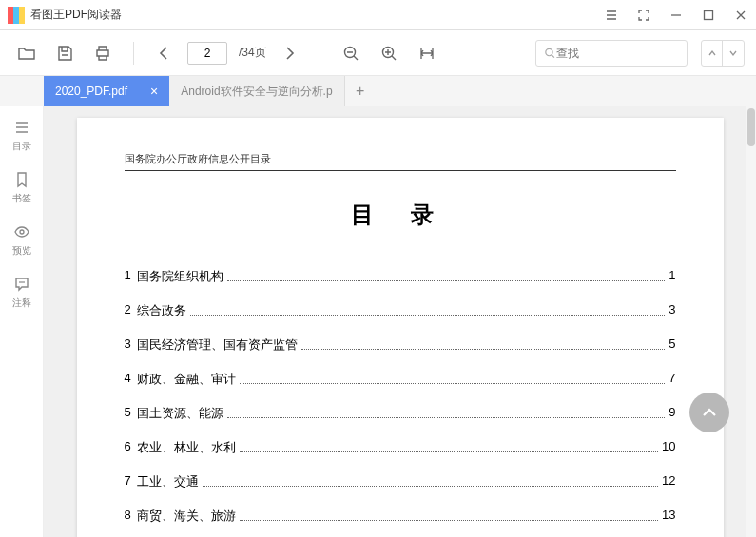  What do you see at coordinates (400, 379) in the screenshot?
I see `toc-entry: 4财政、金融、审计7` at bounding box center [400, 379].